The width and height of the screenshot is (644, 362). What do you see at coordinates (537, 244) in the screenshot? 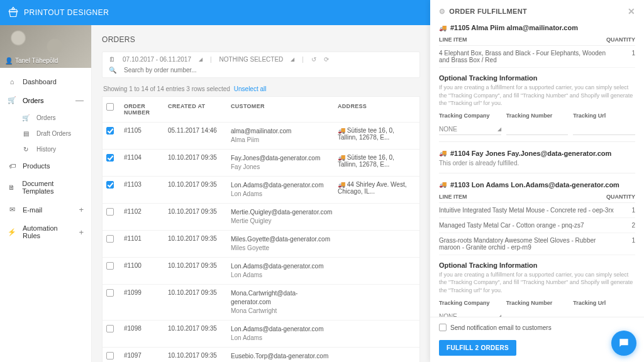
I see `line-item: Grass-roots Mandatory Awesome Steel Glov…` at bounding box center [537, 244].